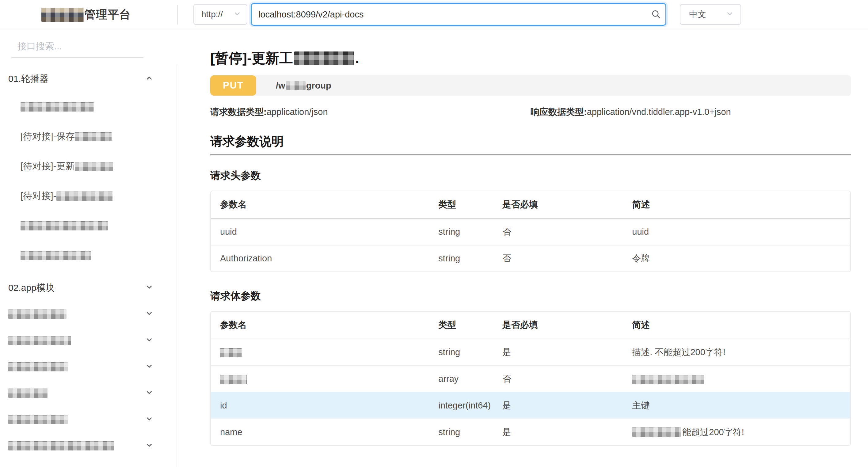  What do you see at coordinates (319, 86) in the screenshot?
I see `endpoint-path-suffix: group` at bounding box center [319, 86].